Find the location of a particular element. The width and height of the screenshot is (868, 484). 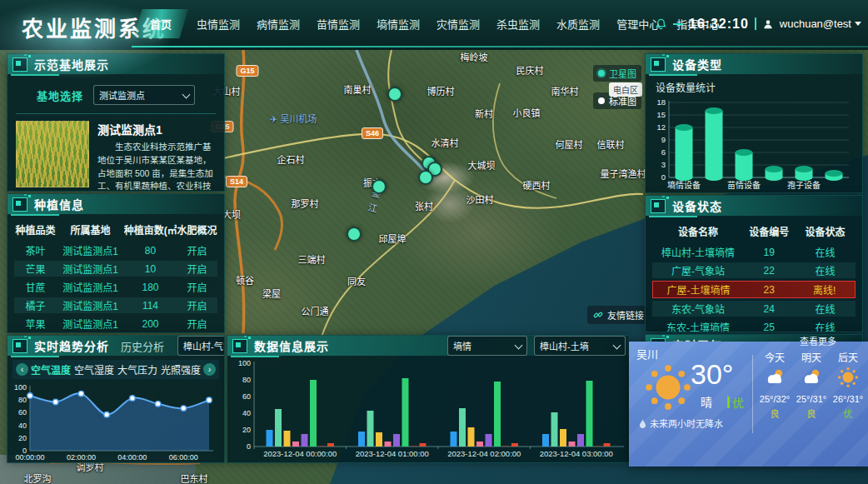

table-row: 橘子测试监测点1114开启 is located at coordinates (116, 305).